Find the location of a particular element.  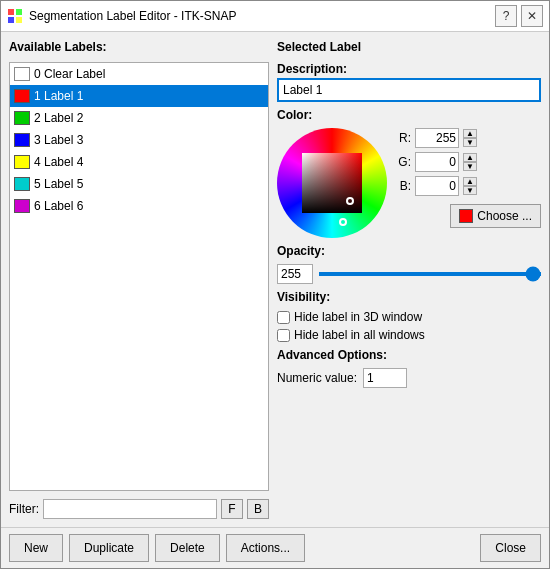

filter-b-button: B is located at coordinates (258, 509).